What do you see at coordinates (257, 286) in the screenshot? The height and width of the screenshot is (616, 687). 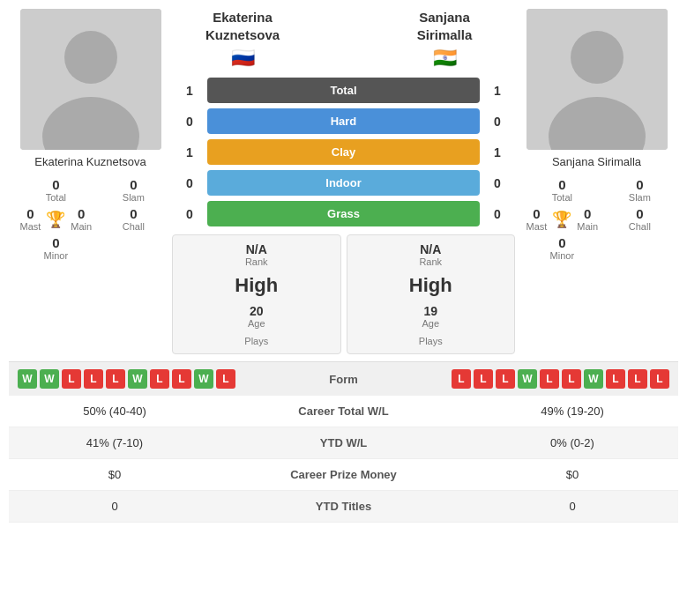 I see `player1-high-row: High` at bounding box center [257, 286].